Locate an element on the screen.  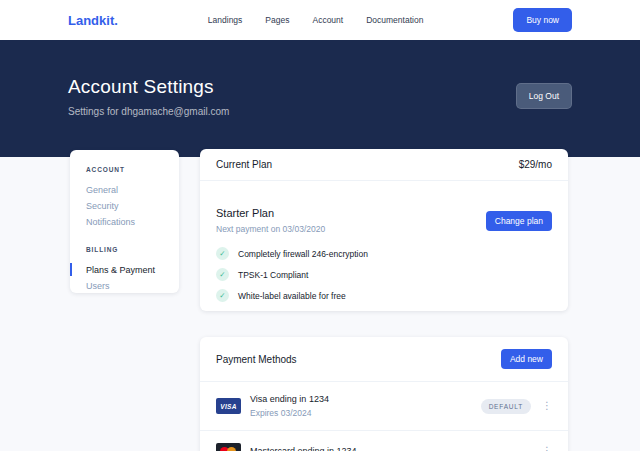
page-subtitle: Settings for dhgamache@gmail.com is located at coordinates (320, 112).